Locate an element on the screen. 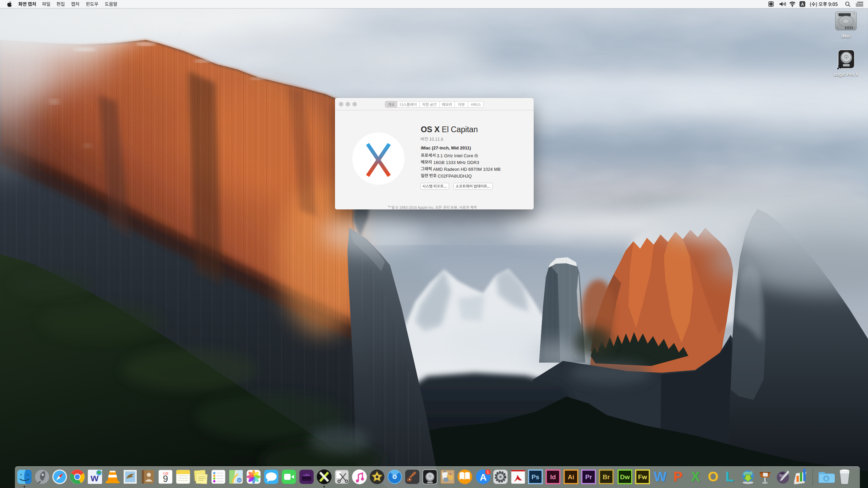 This screenshot has width=868, height=488. svg-text: Id is located at coordinates (553, 477).